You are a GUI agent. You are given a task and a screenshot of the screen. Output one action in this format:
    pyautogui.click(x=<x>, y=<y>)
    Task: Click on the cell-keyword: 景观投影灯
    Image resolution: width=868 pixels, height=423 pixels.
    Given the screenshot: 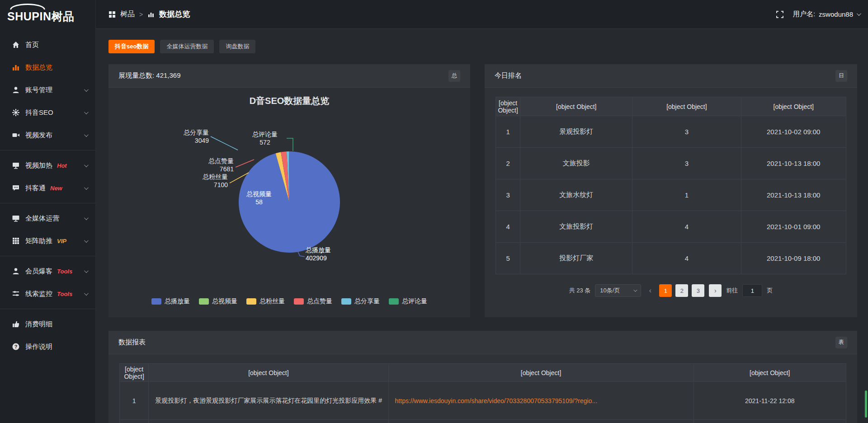 What is the action you would take?
    pyautogui.click(x=576, y=132)
    